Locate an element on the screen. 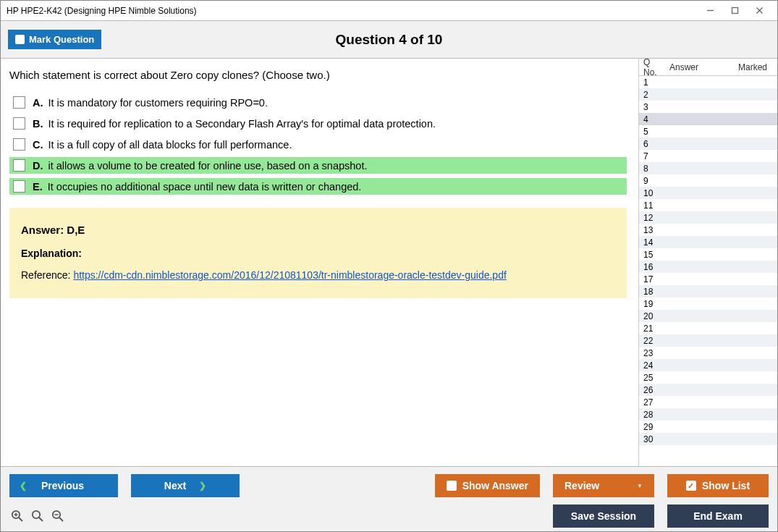 Image resolution: width=778 pixels, height=532 pixels. show-answer-label: Show Answer is located at coordinates (495, 486).